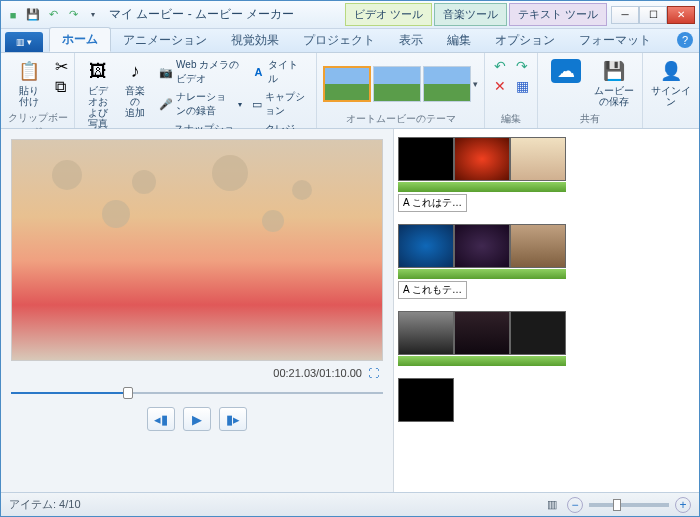 This screenshot has width=700, height=517. What do you see at coordinates (62, 87) in the screenshot?
I see `copy-icon: ⧉` at bounding box center [62, 87].